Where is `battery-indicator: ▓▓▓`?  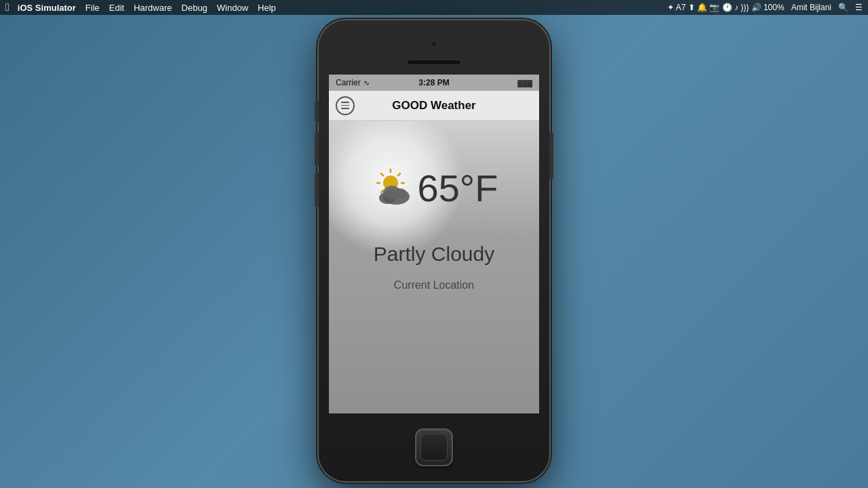
battery-indicator: ▓▓▓ is located at coordinates (525, 83).